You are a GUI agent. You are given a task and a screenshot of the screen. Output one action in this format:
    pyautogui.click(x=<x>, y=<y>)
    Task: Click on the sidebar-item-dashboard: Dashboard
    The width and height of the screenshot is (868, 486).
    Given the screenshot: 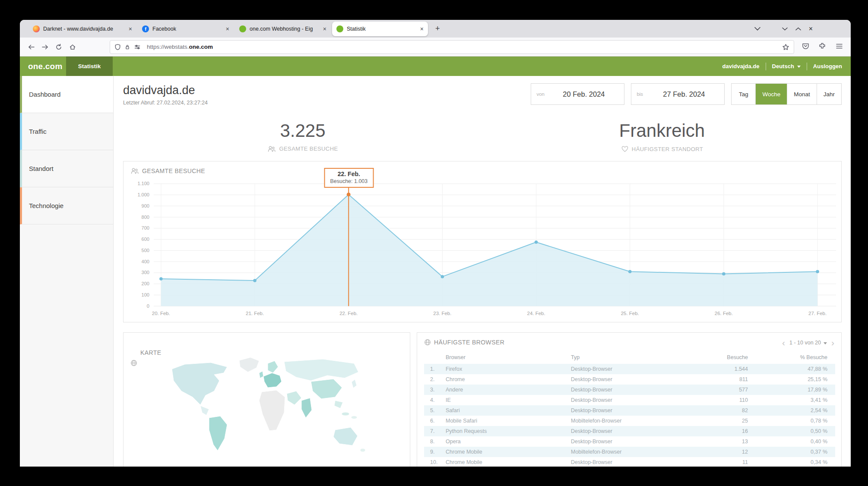 What is the action you would take?
    pyautogui.click(x=67, y=95)
    